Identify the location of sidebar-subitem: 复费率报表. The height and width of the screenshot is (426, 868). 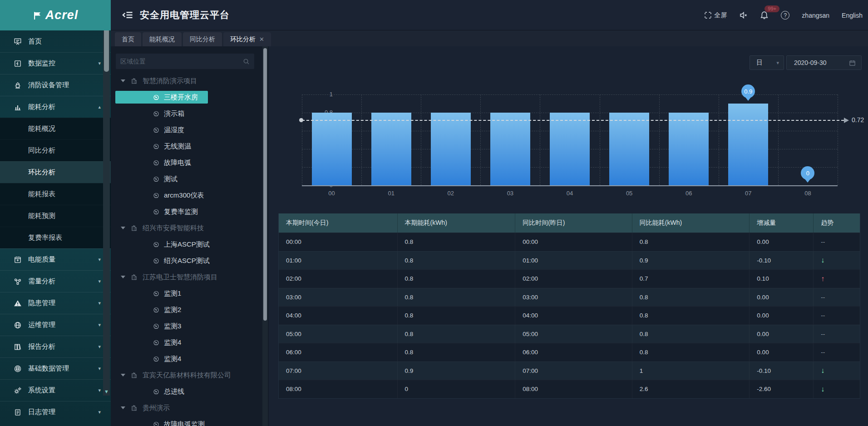
(55, 238).